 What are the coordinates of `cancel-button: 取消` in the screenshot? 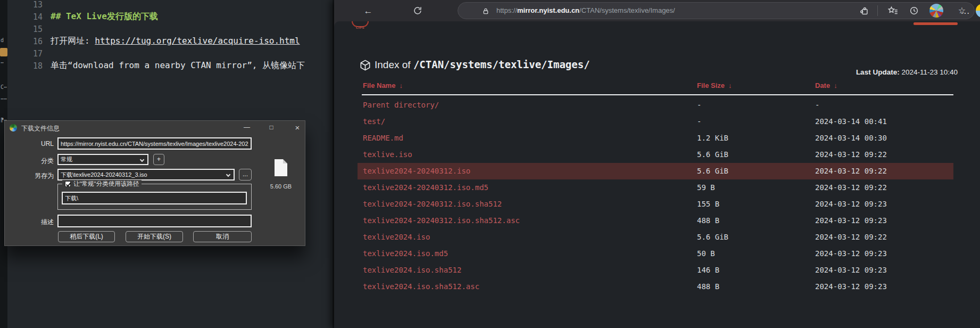 It's located at (222, 236).